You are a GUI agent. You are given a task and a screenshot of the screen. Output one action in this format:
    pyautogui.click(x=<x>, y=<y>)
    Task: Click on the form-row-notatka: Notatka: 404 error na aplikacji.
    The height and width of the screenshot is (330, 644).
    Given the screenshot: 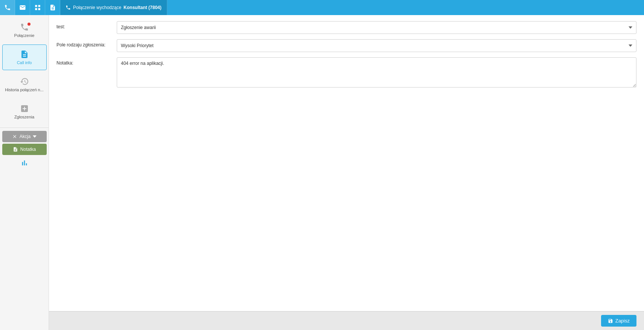 What is the action you would take?
    pyautogui.click(x=346, y=73)
    